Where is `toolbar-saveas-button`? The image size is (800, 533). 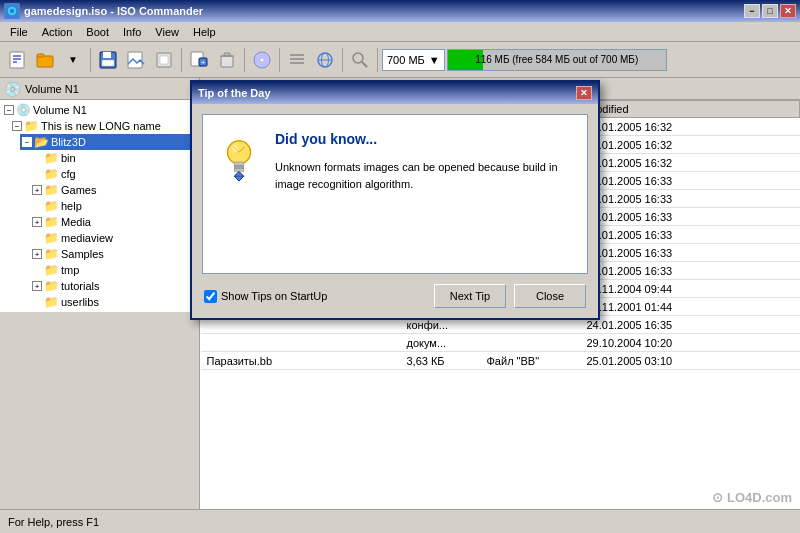
toolbar-saveas-button is located at coordinates (136, 60).